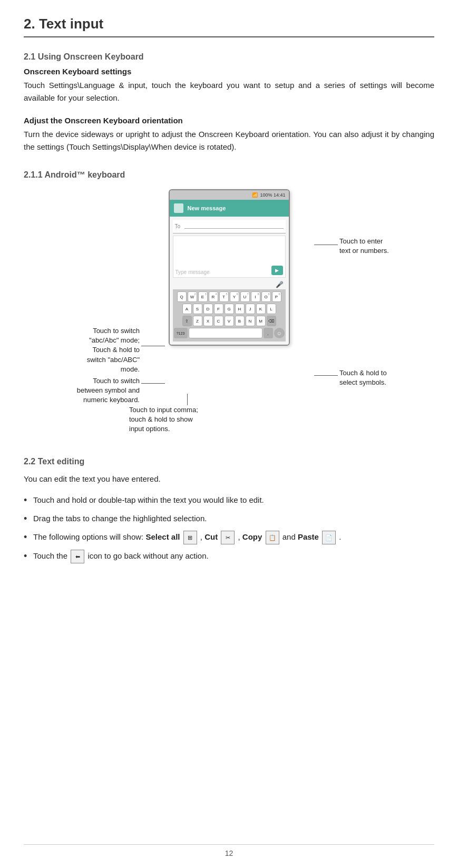 The image size is (458, 868). What do you see at coordinates (190, 538) in the screenshot?
I see `select-all-icon: ⊞` at bounding box center [190, 538].